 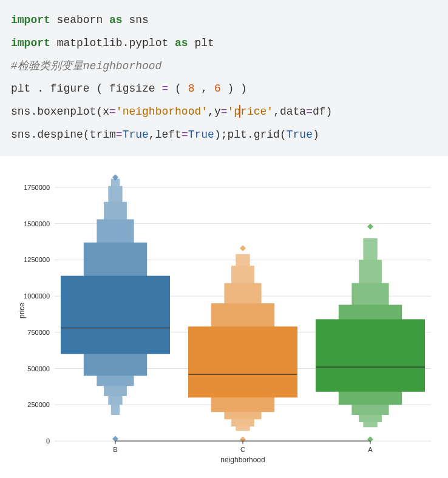 What do you see at coordinates (113, 43) in the screenshot?
I see `code-line-2: import matplotlib.pyplot as plt` at bounding box center [113, 43].